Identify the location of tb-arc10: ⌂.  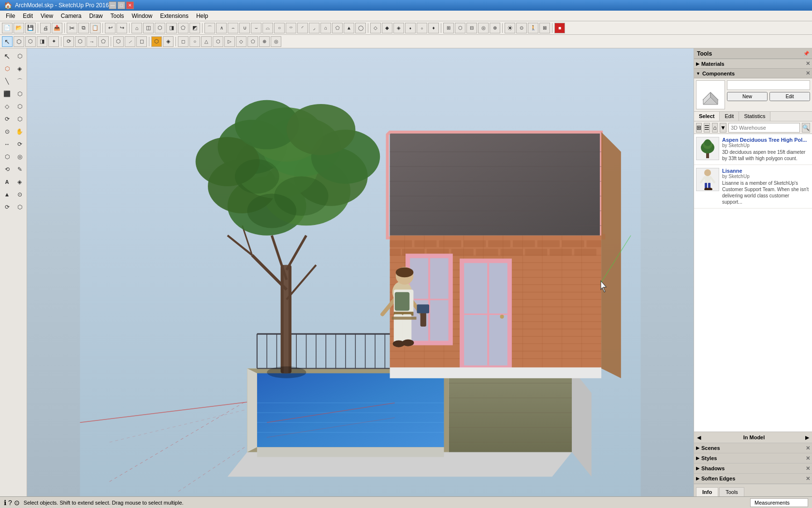
(326, 28).